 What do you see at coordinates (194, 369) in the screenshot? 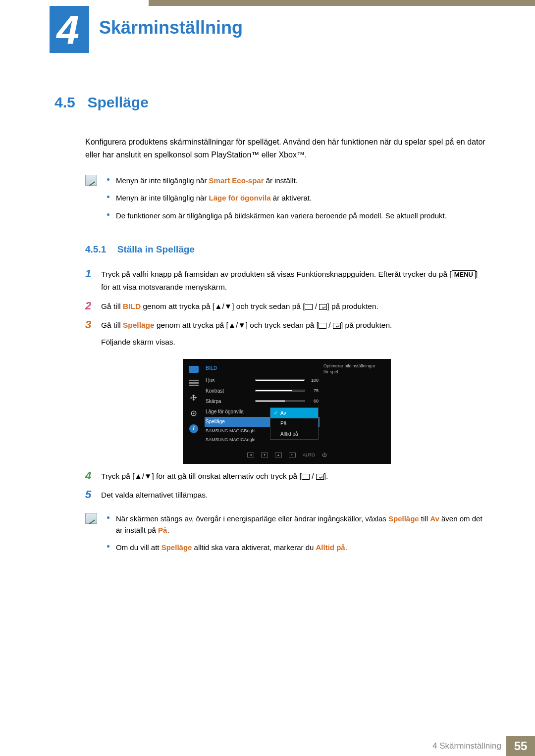
I see `monitor-icon` at bounding box center [194, 369].